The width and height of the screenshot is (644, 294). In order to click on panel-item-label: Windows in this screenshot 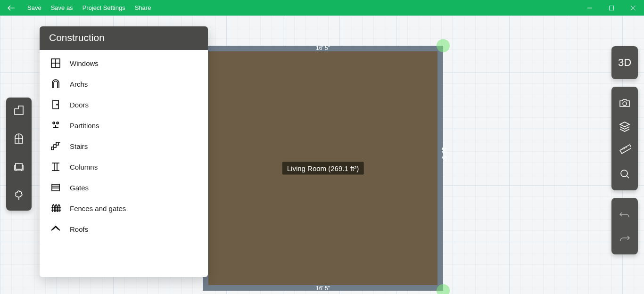, I will do `click(84, 63)`.